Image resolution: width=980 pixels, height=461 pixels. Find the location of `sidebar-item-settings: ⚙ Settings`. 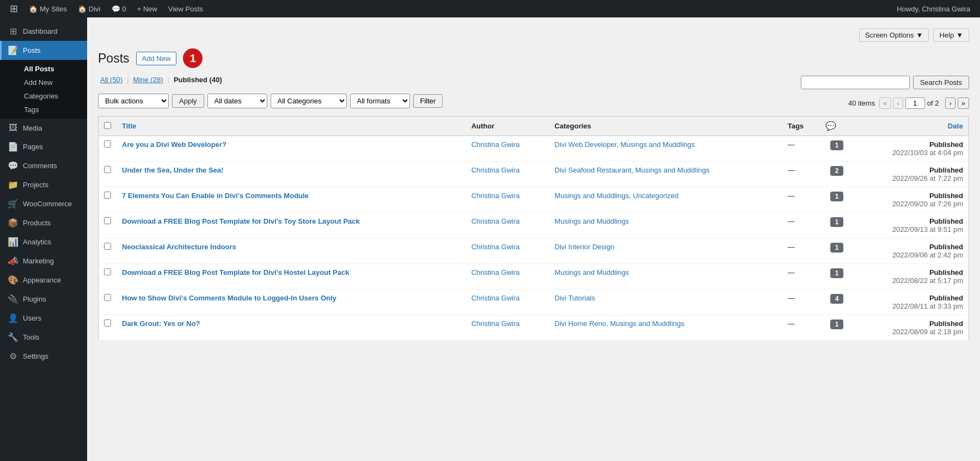

sidebar-item-settings: ⚙ Settings is located at coordinates (44, 356).